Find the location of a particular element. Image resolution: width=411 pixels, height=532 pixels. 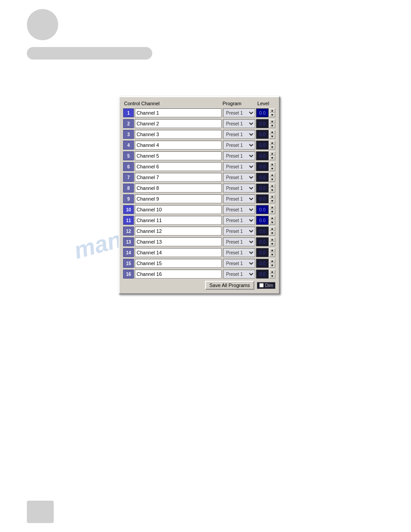

level-spin-down-4: ▼ is located at coordinates (272, 147).